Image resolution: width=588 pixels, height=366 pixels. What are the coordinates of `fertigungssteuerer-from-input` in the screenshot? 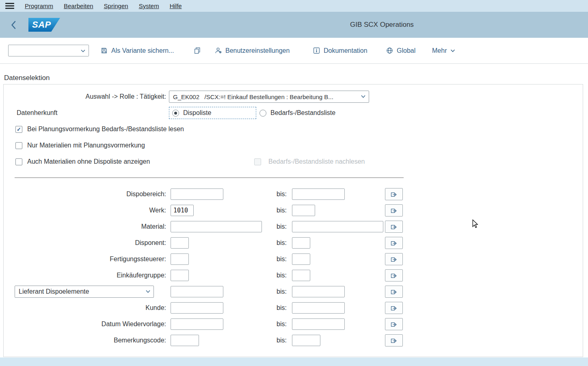 It's located at (179, 259).